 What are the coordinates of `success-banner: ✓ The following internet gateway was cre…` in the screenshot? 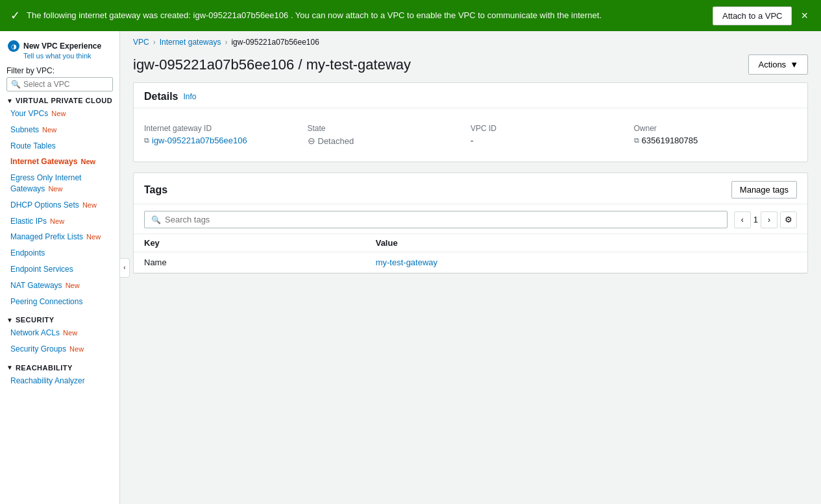 It's located at (410, 16).